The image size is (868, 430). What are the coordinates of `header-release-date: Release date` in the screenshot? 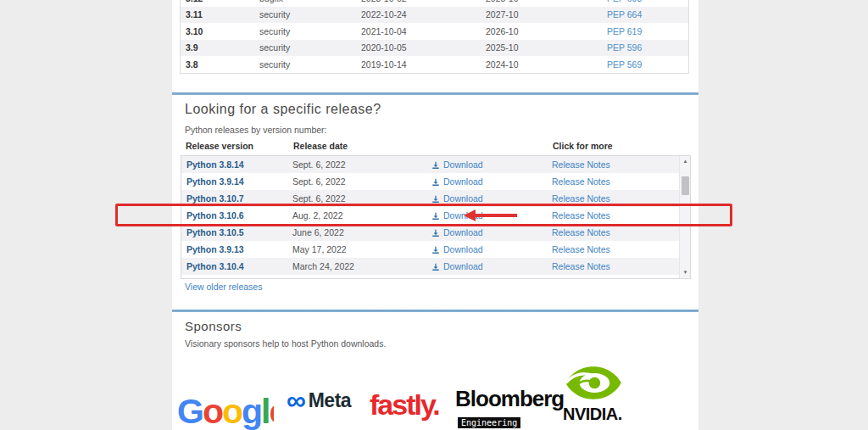 It's located at (320, 146).